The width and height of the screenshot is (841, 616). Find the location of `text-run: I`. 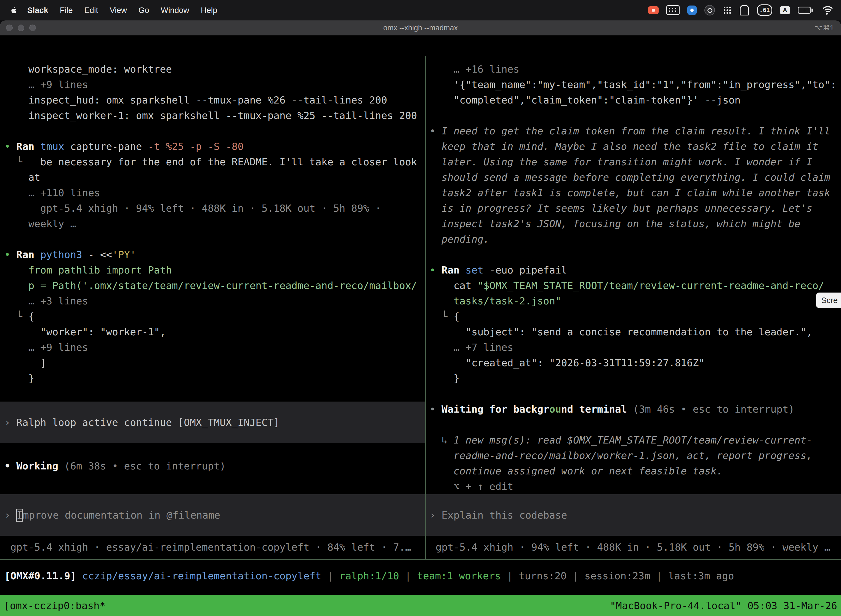

text-run: I is located at coordinates (19, 515).